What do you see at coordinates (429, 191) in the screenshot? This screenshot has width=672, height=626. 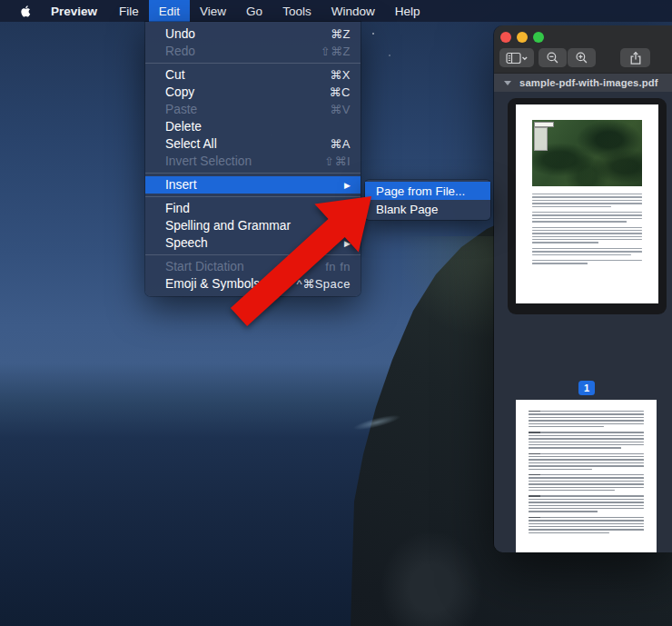 I see `menu-item-label: Page from File...` at bounding box center [429, 191].